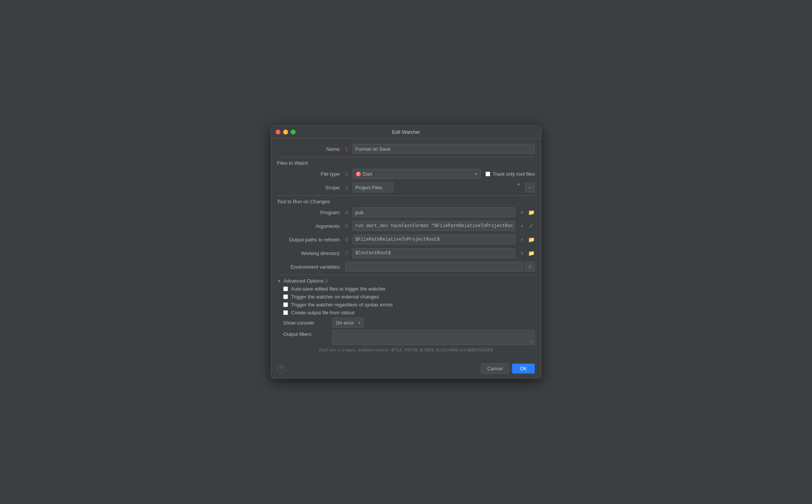  Describe the element at coordinates (281, 369) in the screenshot. I see `help-button: ?` at that location.